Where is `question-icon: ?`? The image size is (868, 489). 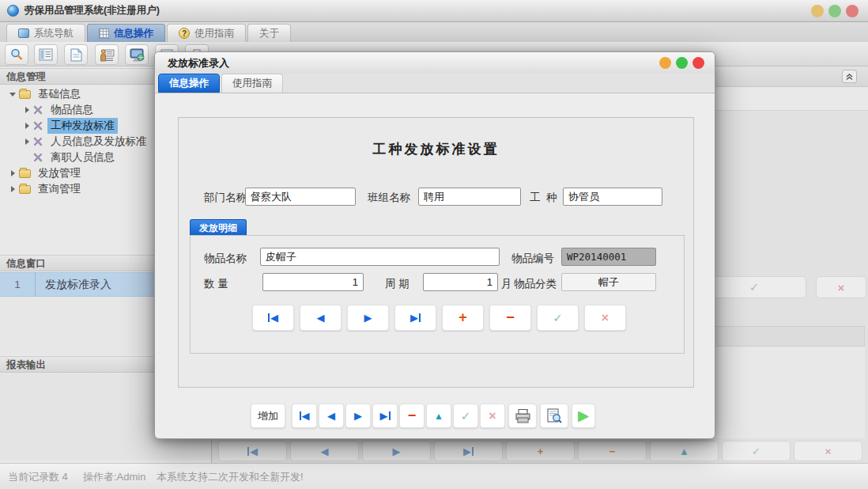
question-icon: ? is located at coordinates (184, 33).